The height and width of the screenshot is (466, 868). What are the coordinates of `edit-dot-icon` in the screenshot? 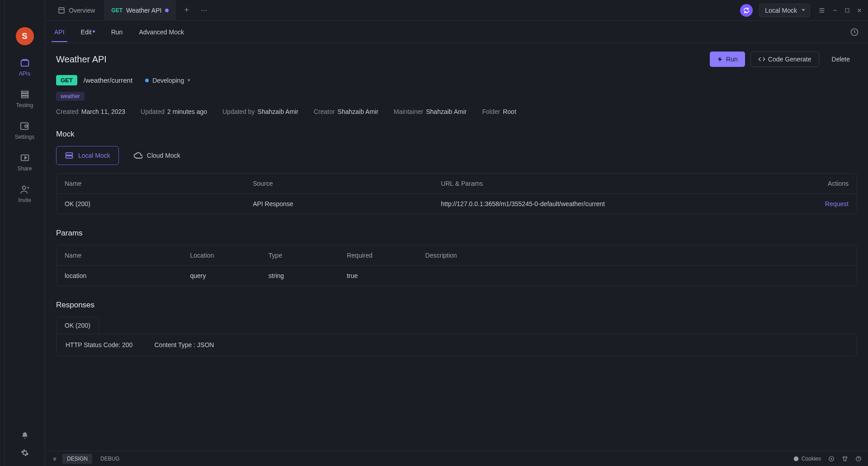 It's located at (94, 32).